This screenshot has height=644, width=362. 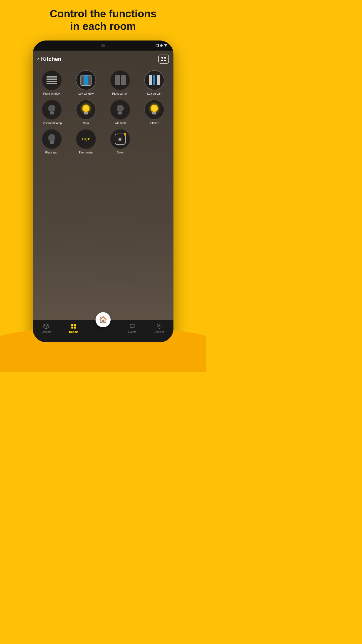 What do you see at coordinates (52, 112) in the screenshot?
I see `device-basement-lamp: Basement lamp` at bounding box center [52, 112].